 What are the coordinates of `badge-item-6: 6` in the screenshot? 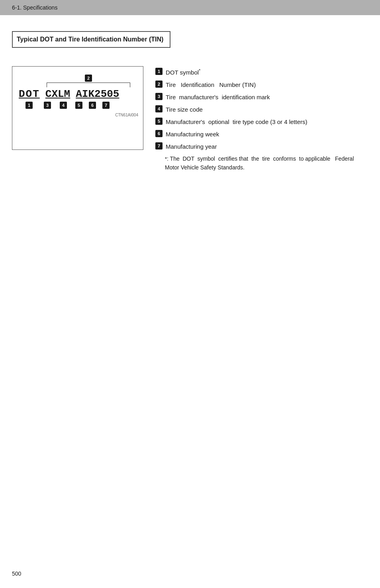 It's located at (159, 134).